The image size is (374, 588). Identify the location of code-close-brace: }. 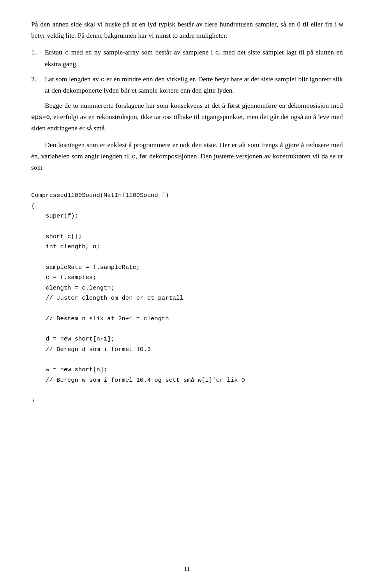
(33, 400).